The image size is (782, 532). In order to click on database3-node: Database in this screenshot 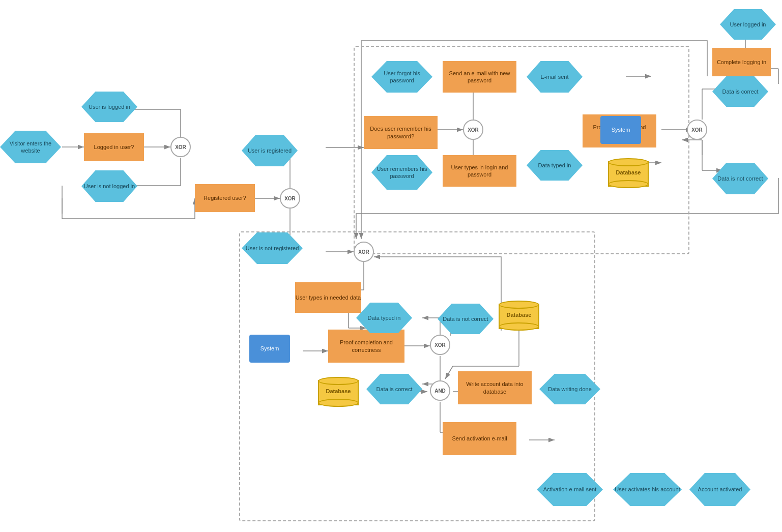, I will do `click(519, 314)`.